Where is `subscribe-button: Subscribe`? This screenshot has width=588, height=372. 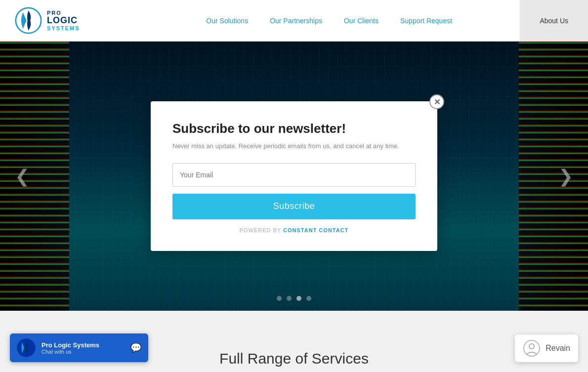
subscribe-button: Subscribe is located at coordinates (294, 207).